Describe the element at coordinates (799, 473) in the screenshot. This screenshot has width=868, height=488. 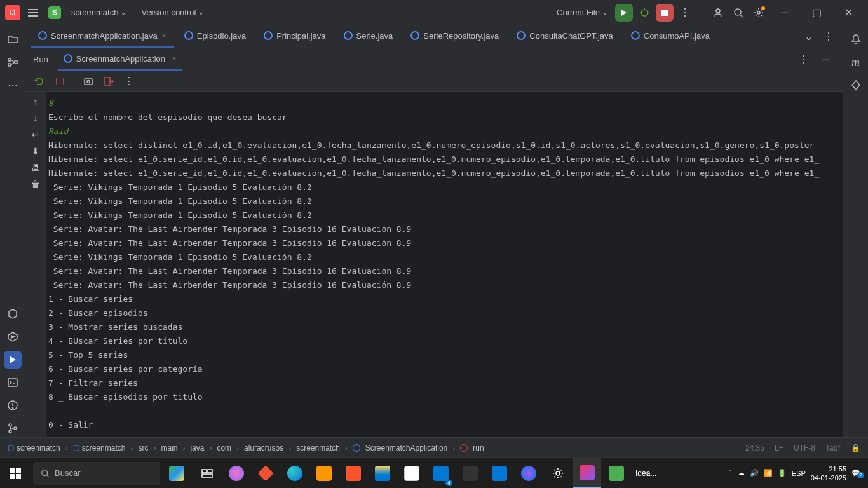
I see `language-indicator: ESP` at that location.